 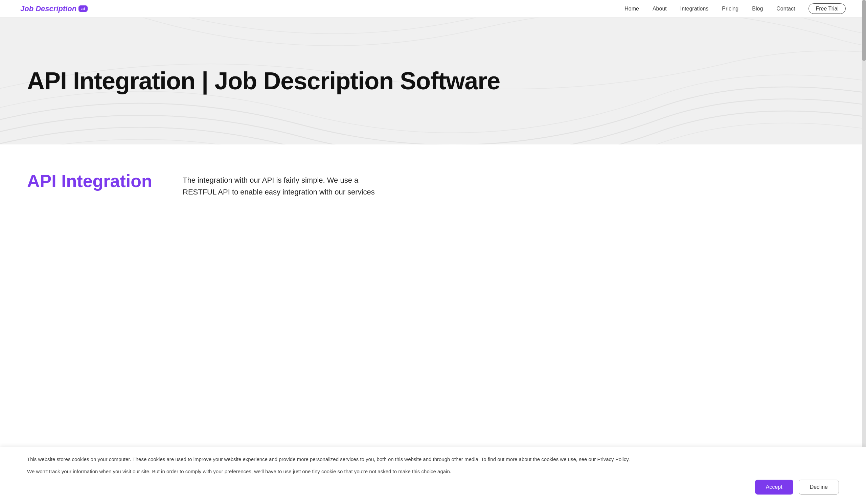 What do you see at coordinates (827, 9) in the screenshot?
I see `nav-free-trial: Free Trial` at bounding box center [827, 9].